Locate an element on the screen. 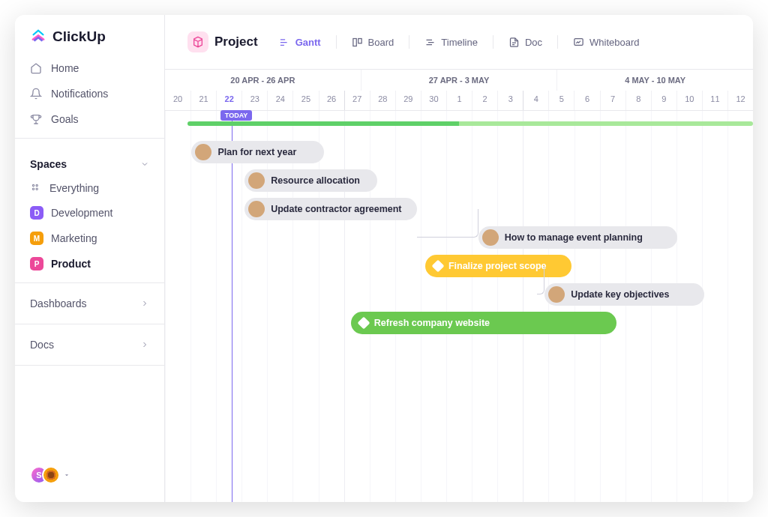 The image size is (768, 532). task-bar: Plan for next year is located at coordinates (258, 152).